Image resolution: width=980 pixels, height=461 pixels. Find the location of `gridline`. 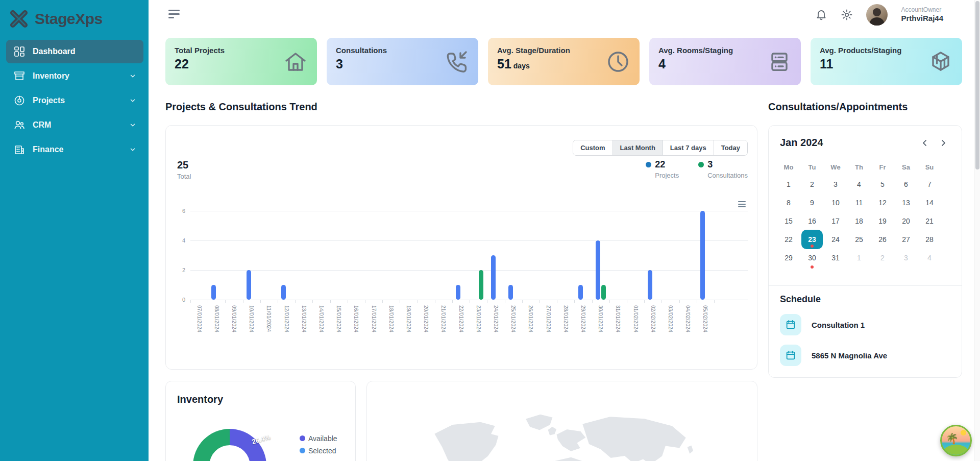

gridline is located at coordinates (469, 271).